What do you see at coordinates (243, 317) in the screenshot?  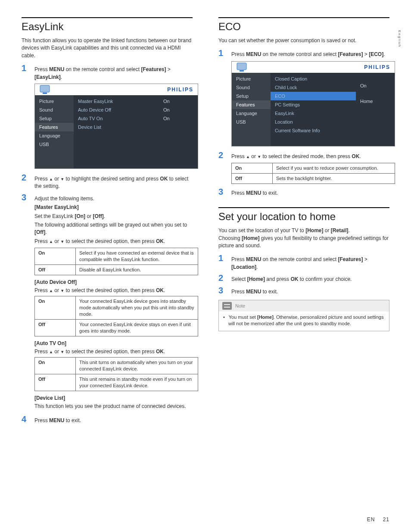 I see `text: You must set` at bounding box center [243, 317].